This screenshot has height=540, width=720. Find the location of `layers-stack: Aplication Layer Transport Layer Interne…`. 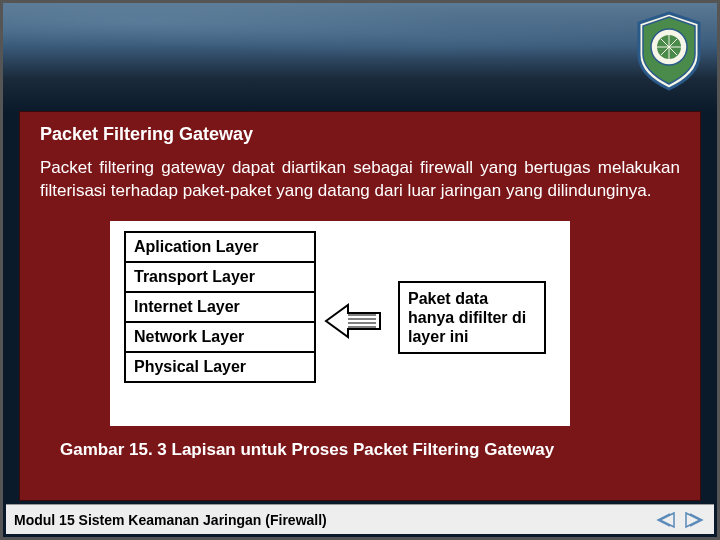

layers-stack: Aplication Layer Transport Layer Interne… is located at coordinates (220, 306).